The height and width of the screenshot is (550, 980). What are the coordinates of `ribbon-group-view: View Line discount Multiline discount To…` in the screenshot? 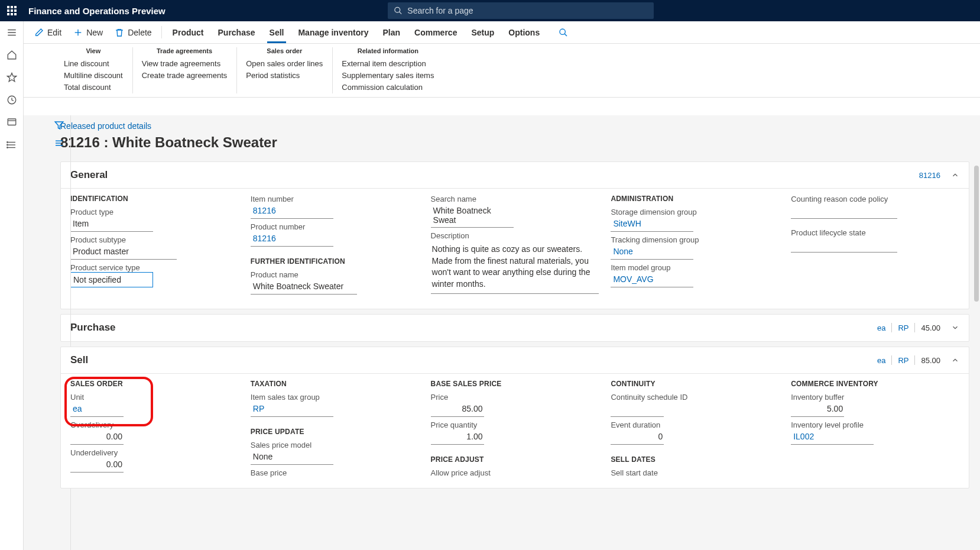 It's located at (93, 70).